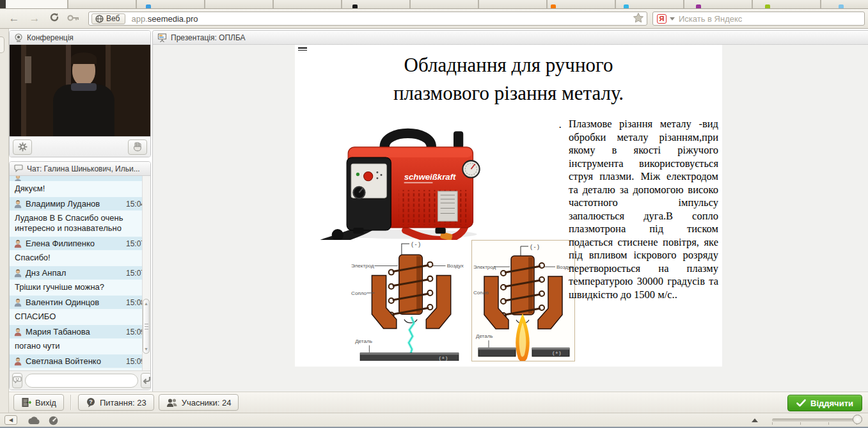  Describe the element at coordinates (755, 420) in the screenshot. I see `zoom-popup-button` at that location.